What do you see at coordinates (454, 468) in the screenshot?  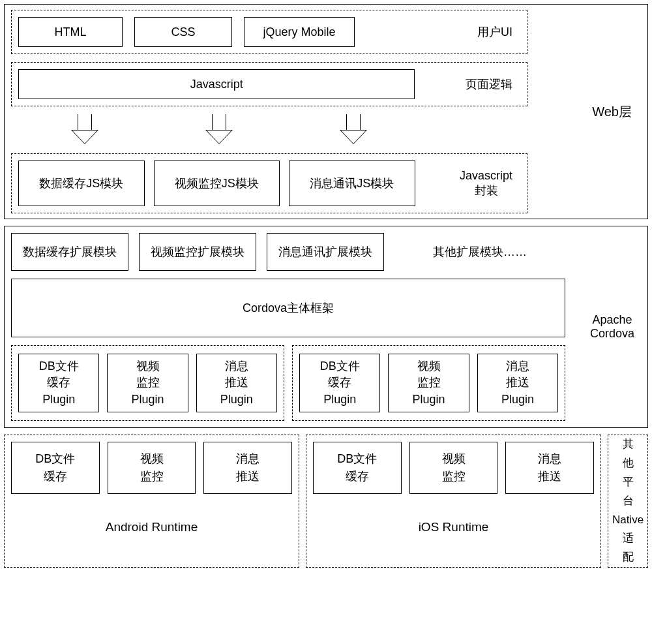 I see `ios-video-box: 视频 监控` at bounding box center [454, 468].